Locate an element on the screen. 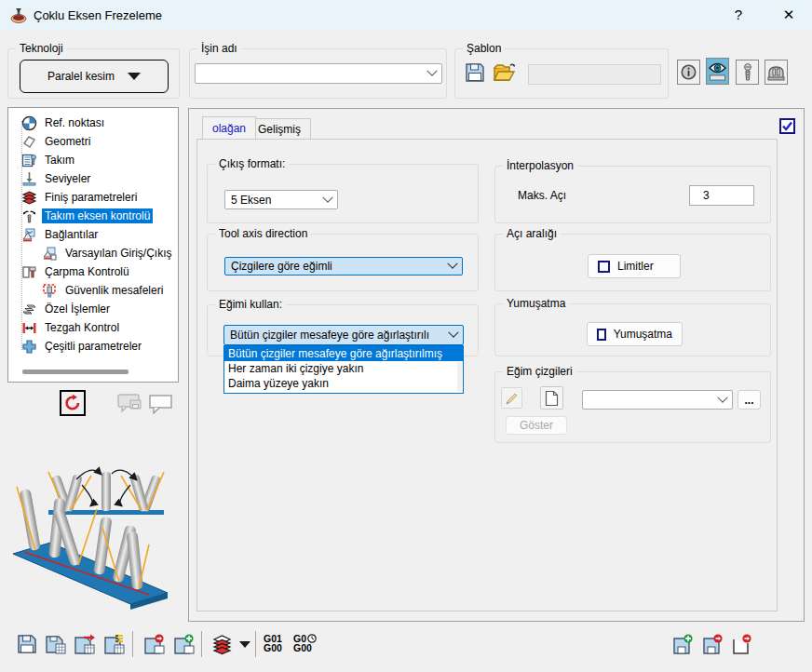  misc-params-icon is located at coordinates (30, 346).